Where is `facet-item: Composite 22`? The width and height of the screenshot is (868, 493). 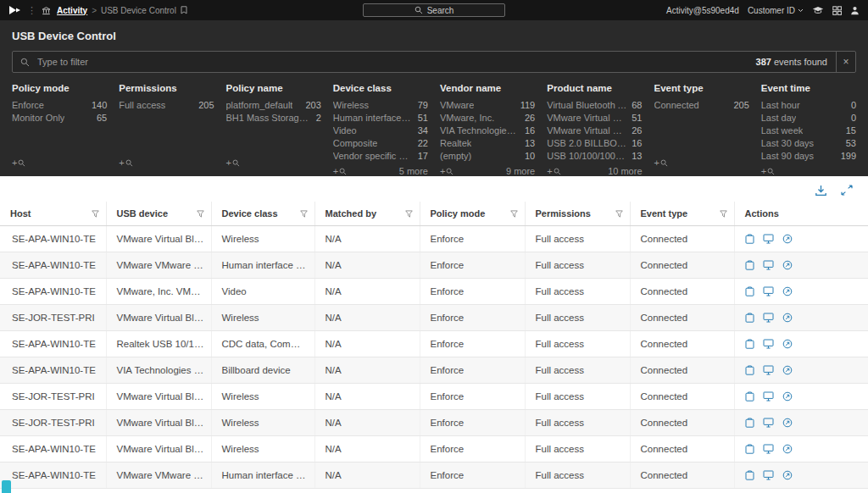
facet-item: Composite 22 is located at coordinates (381, 144).